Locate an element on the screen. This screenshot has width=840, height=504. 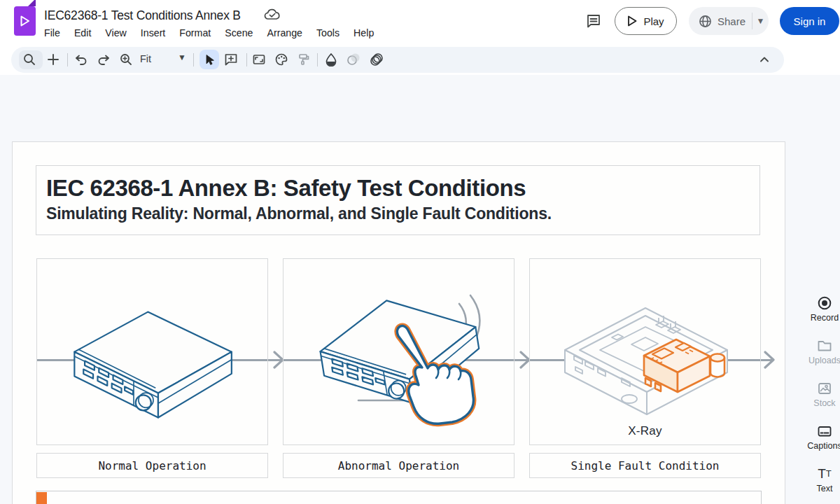
slide-subtitle: Simulating Reality: Normal, Abnormal, an… is located at coordinates (403, 214).